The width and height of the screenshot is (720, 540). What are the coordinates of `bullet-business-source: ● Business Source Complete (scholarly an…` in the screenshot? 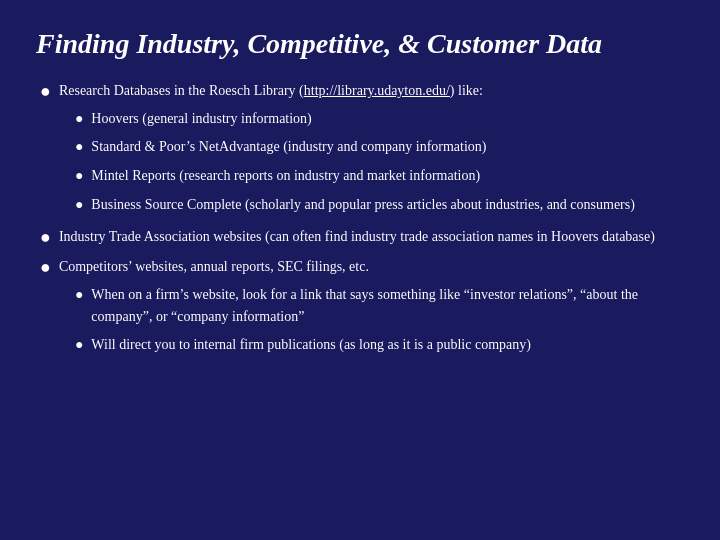 It's located at (380, 205).